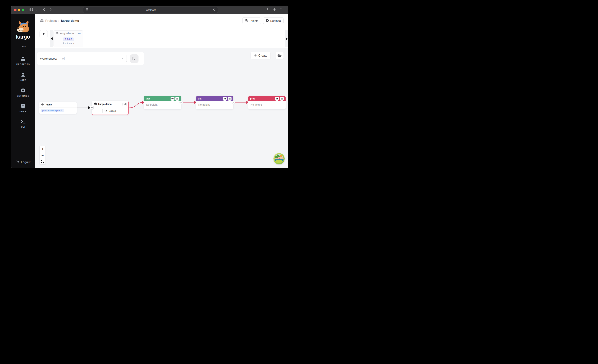 This screenshot has height=364, width=598. What do you see at coordinates (150, 10) in the screenshot?
I see `browser-toolbar: localhost` at bounding box center [150, 10].